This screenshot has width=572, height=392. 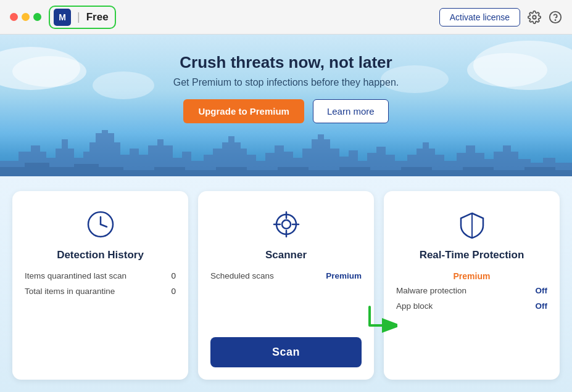 What do you see at coordinates (480, 17) in the screenshot?
I see `activate-license-button: Activate license` at bounding box center [480, 17].